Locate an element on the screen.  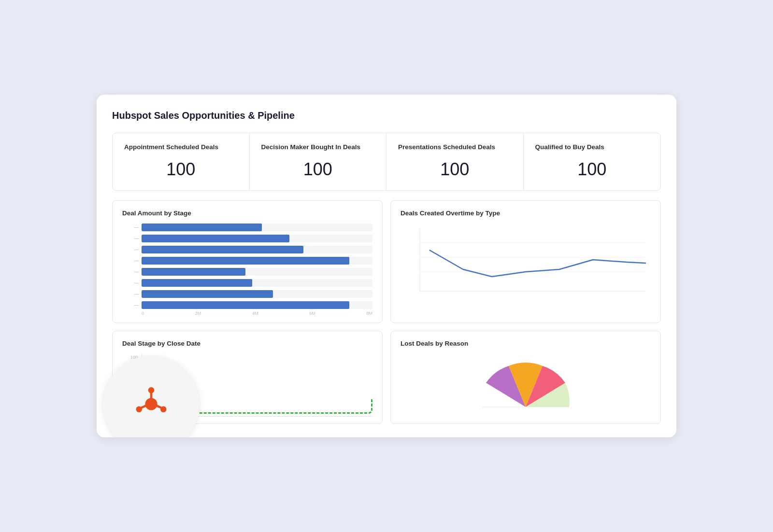
bar-label-2: — is located at coordinates (131, 250).